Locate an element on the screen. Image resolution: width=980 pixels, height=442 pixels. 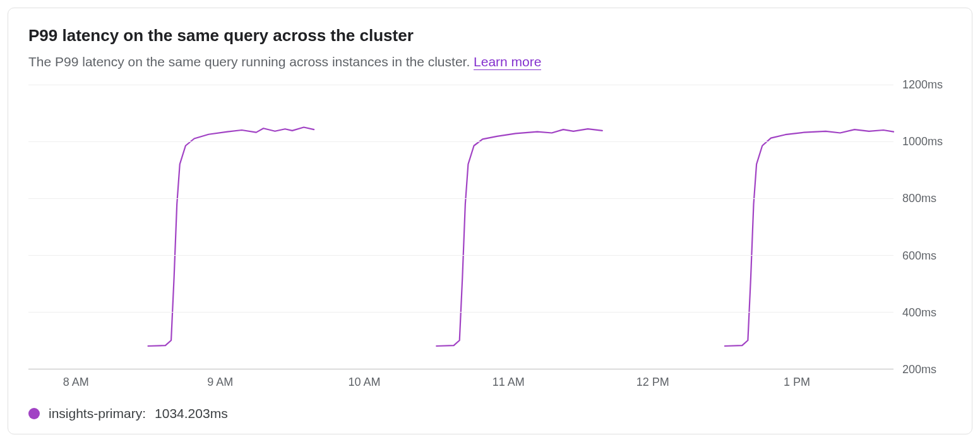
y-tick-label: 600ms is located at coordinates (919, 255).